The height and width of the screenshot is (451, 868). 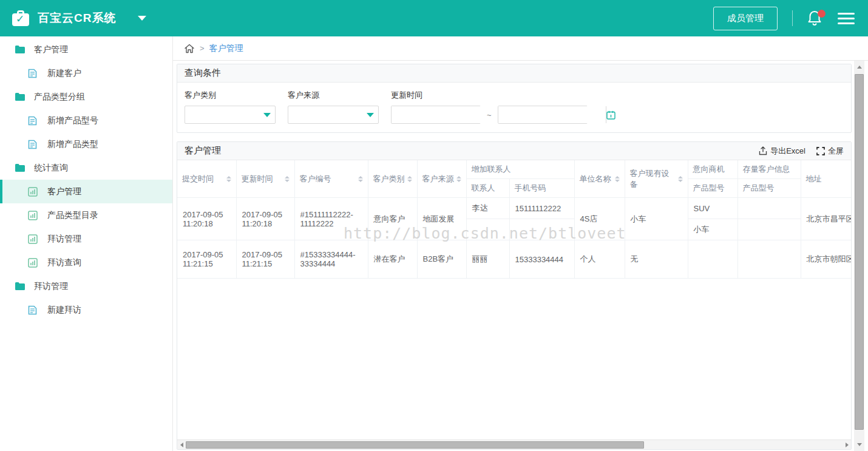 What do you see at coordinates (763, 151) in the screenshot?
I see `export-icon` at bounding box center [763, 151].